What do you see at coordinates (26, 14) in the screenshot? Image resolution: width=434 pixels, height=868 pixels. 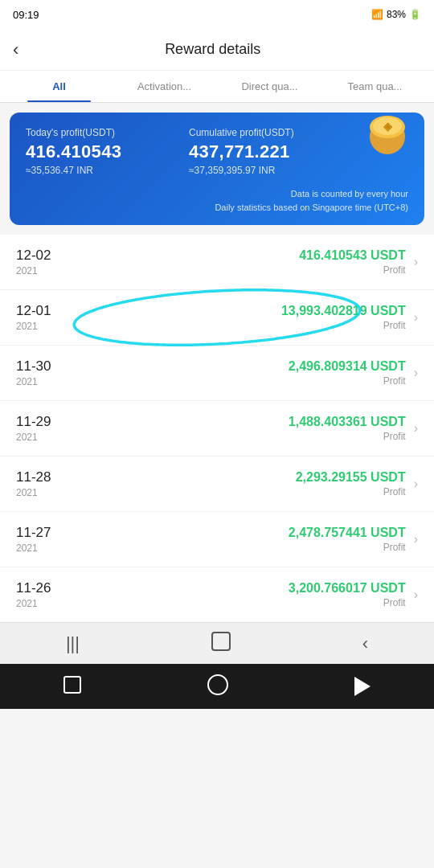 I see `status-time: 09:19` at bounding box center [26, 14].